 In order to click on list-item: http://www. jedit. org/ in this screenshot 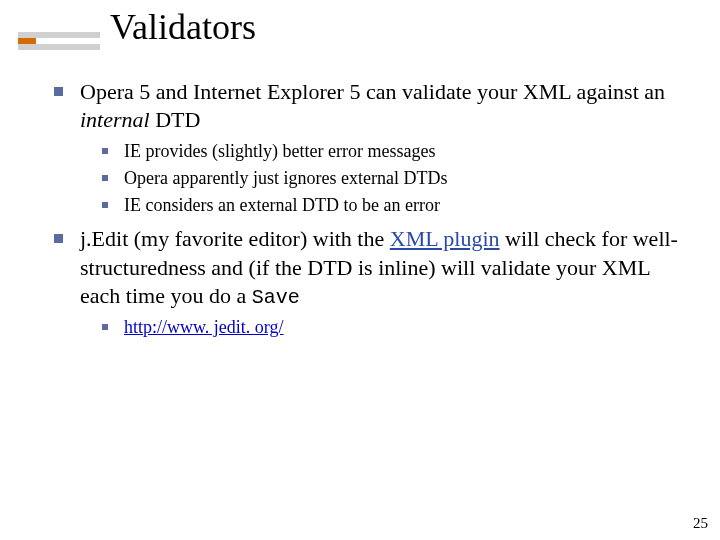, I will do `click(385, 328)`.